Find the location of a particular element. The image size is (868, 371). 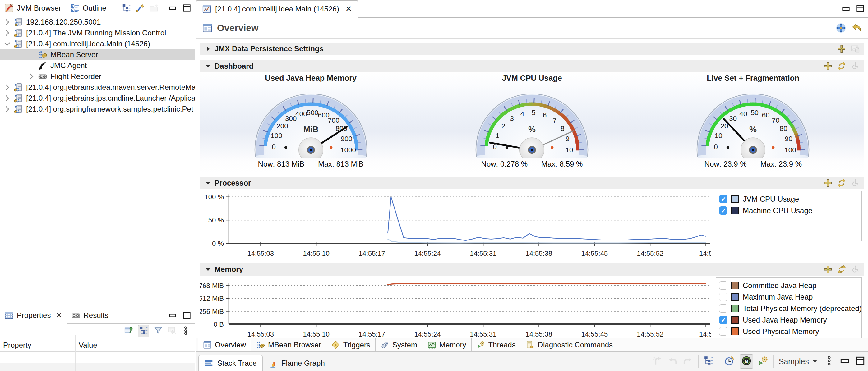

pin-button is located at coordinates (129, 331).